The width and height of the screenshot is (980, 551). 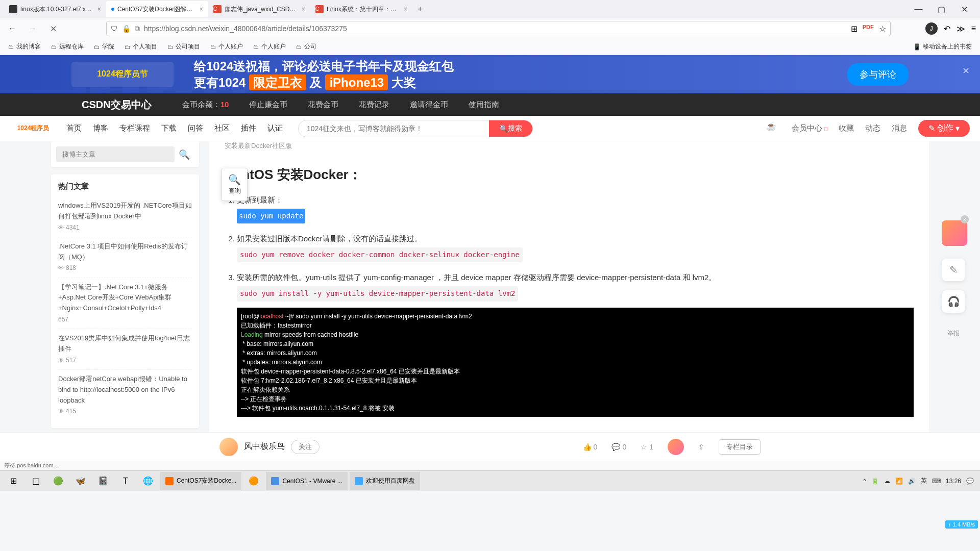 What do you see at coordinates (13, 481) in the screenshot?
I see `start-button: ⊞` at bounding box center [13, 481].